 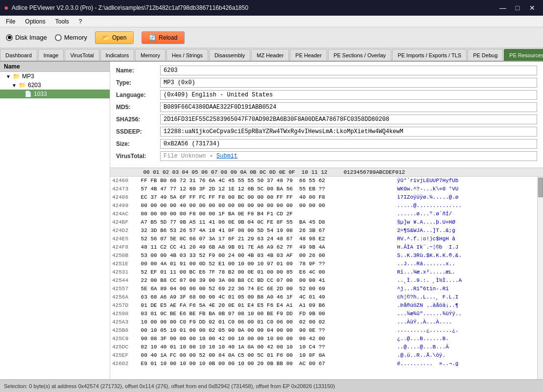 What do you see at coordinates (308, 55) in the screenshot?
I see `tab-pe-header: PE Header` at bounding box center [308, 55].